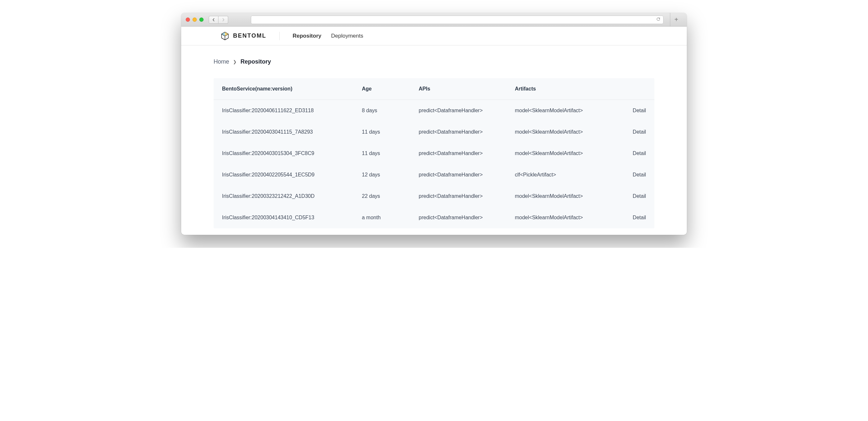  I want to click on nav-tabs: Repository Deployments, so click(328, 36).